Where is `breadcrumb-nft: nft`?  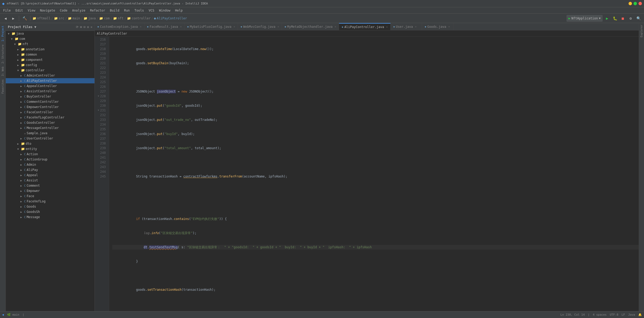 breadcrumb-nft: nft is located at coordinates (121, 18).